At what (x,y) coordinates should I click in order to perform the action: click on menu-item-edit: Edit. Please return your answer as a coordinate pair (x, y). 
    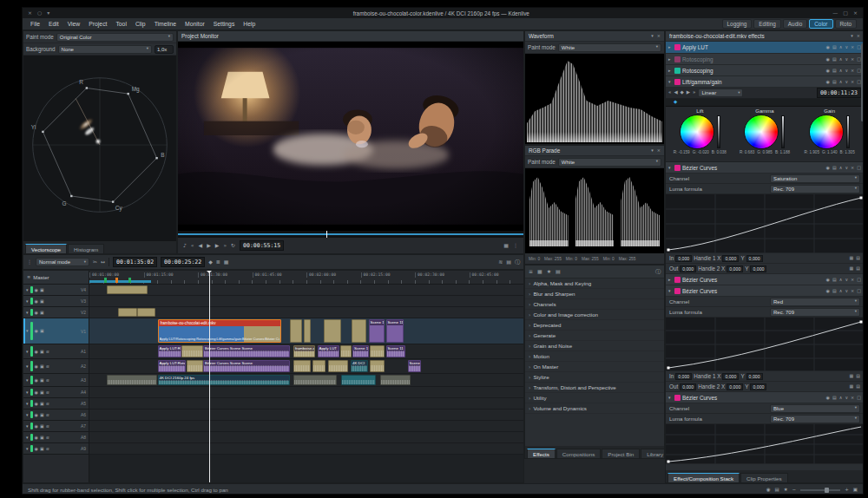
    Looking at the image, I should click on (54, 24).